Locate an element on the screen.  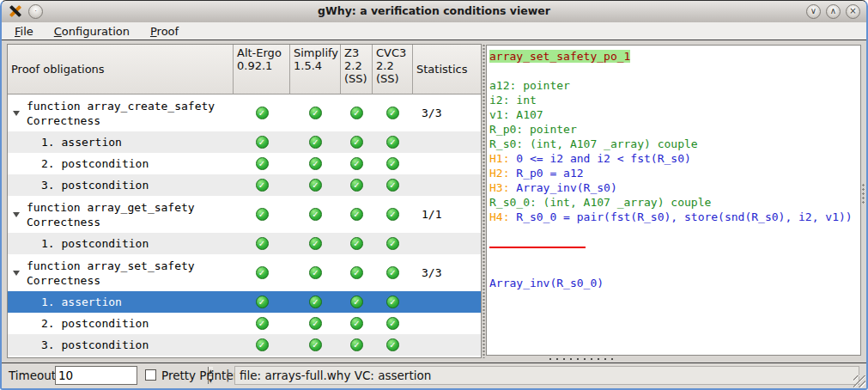
row-label-cell: function array_set_safety Correctness is located at coordinates (120, 273).